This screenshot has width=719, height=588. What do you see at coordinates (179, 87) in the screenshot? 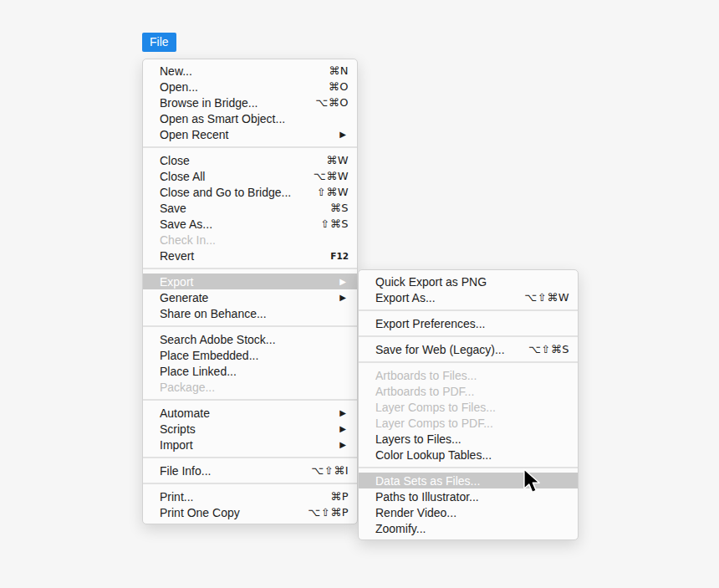
I see `menu-item-label: Open...` at bounding box center [179, 87].